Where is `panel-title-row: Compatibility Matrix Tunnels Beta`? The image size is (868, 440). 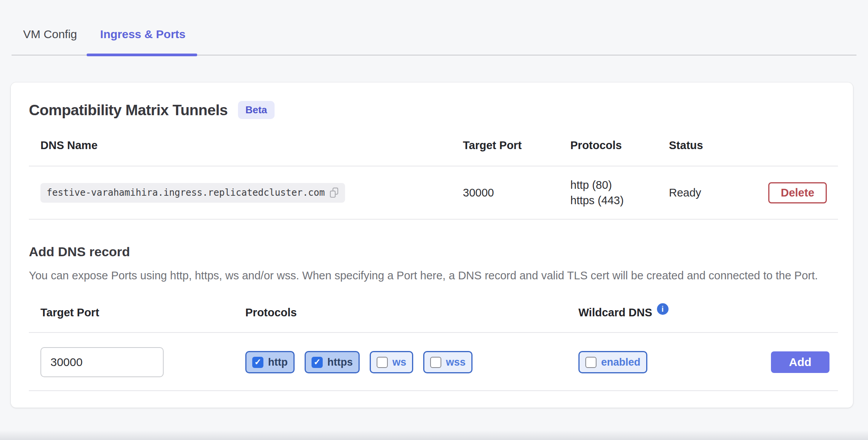 panel-title-row: Compatibility Matrix Tunnels Beta is located at coordinates (434, 110).